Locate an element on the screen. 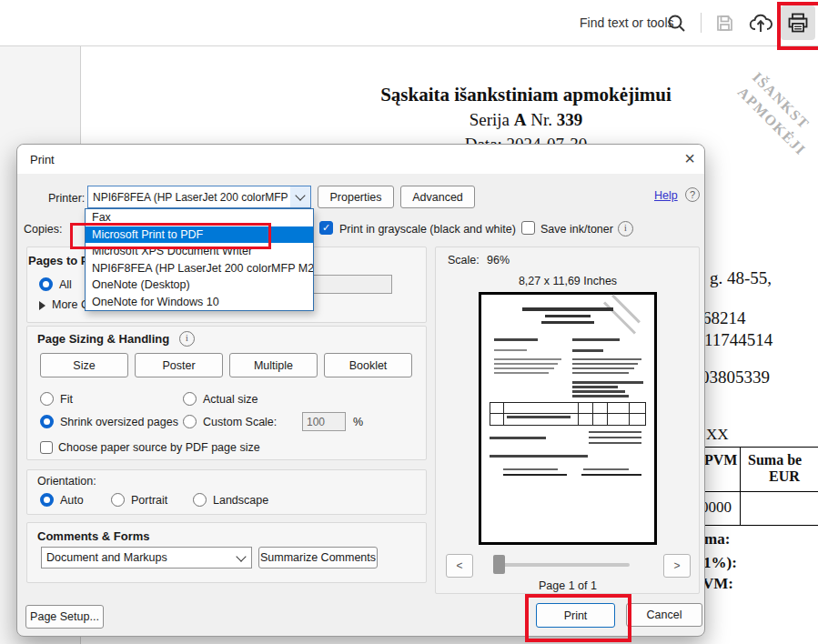 The image size is (818, 644). preview-page-thumbnail is located at coordinates (568, 418).